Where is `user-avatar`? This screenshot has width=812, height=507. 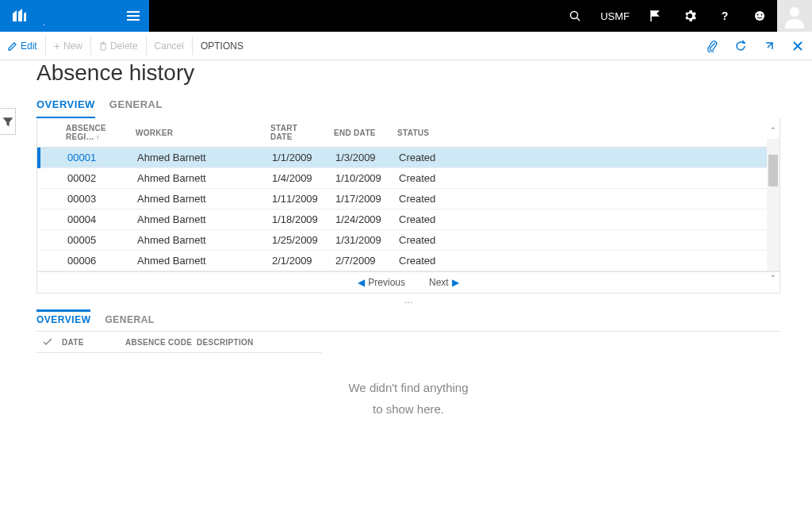
user-avatar is located at coordinates (795, 16).